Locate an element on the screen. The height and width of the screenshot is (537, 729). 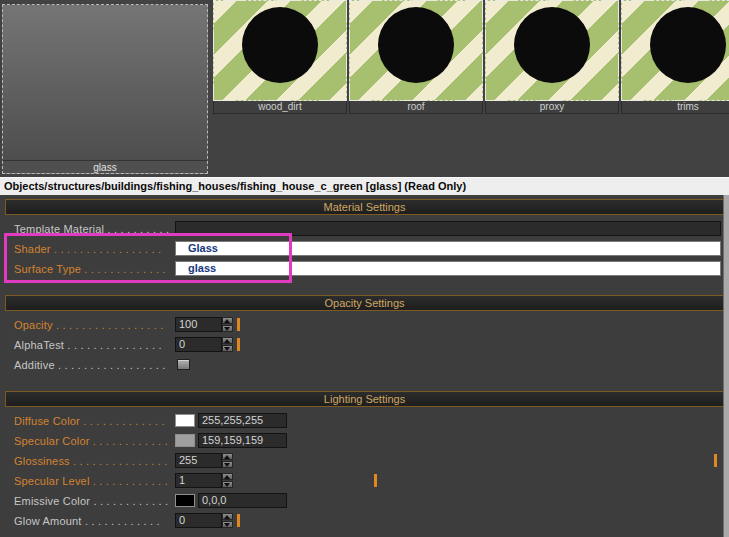
opacity-field: 100 is located at coordinates (198, 324).